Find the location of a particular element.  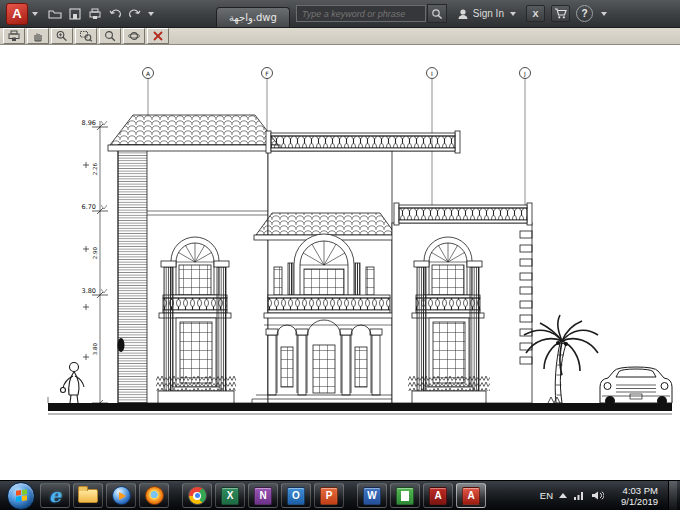

taskbar-autocad-active: A is located at coordinates (471, 496).